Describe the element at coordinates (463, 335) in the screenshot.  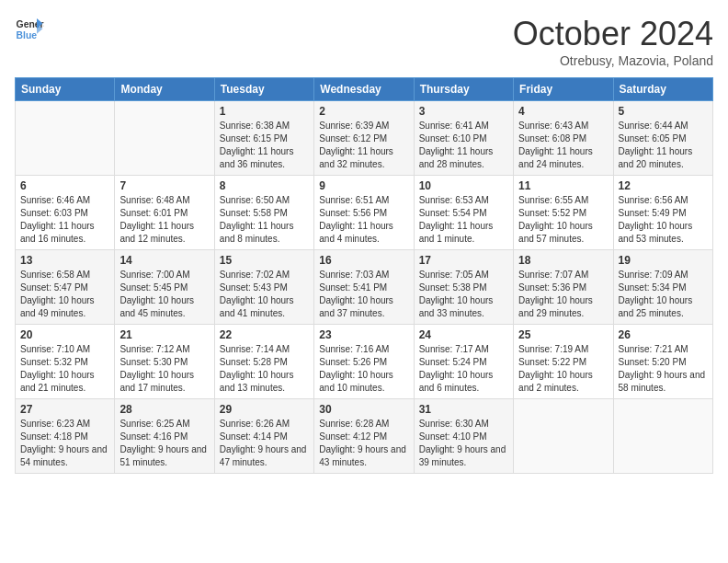
I see `day-number: 24` at that location.